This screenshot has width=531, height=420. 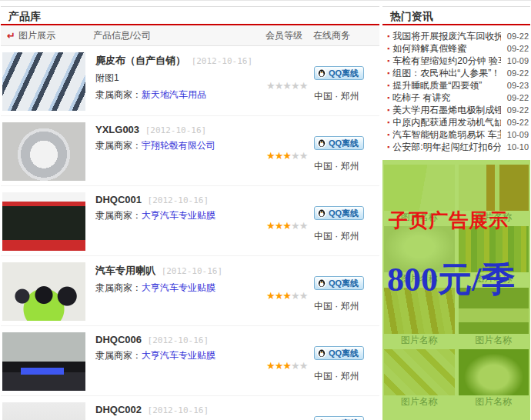 I want to click on product-name-link: YXLG003, so click(x=117, y=129).